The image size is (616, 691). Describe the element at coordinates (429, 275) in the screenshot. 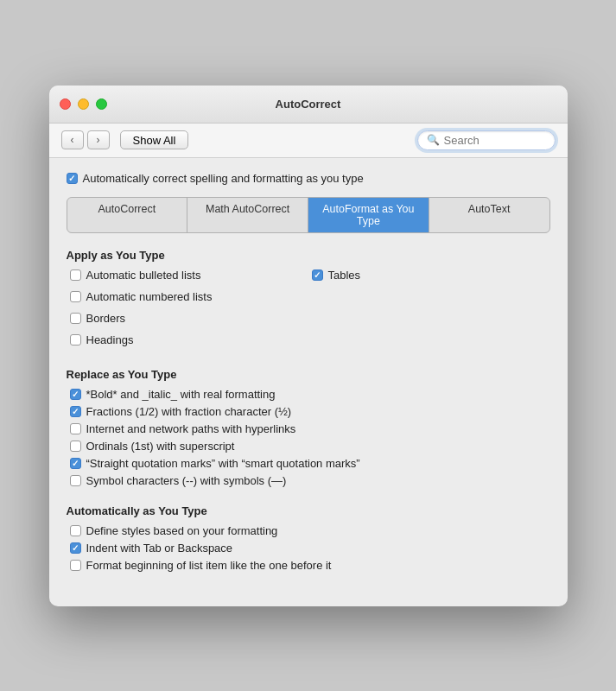

I see `option-tables: Tables` at that location.